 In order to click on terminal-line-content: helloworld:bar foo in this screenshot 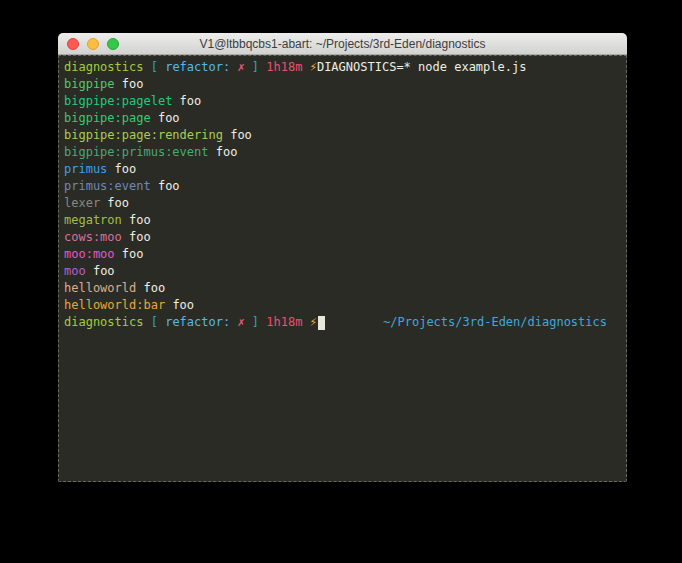, I will do `click(129, 305)`.